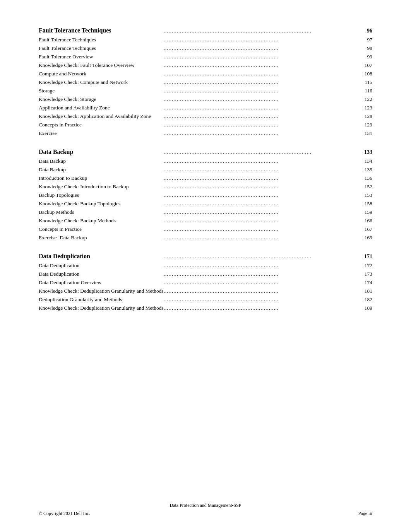 This screenshot has height=532, width=411. What do you see at coordinates (206, 91) in the screenshot?
I see `toc-item-row: Storage.................................…` at bounding box center [206, 91].